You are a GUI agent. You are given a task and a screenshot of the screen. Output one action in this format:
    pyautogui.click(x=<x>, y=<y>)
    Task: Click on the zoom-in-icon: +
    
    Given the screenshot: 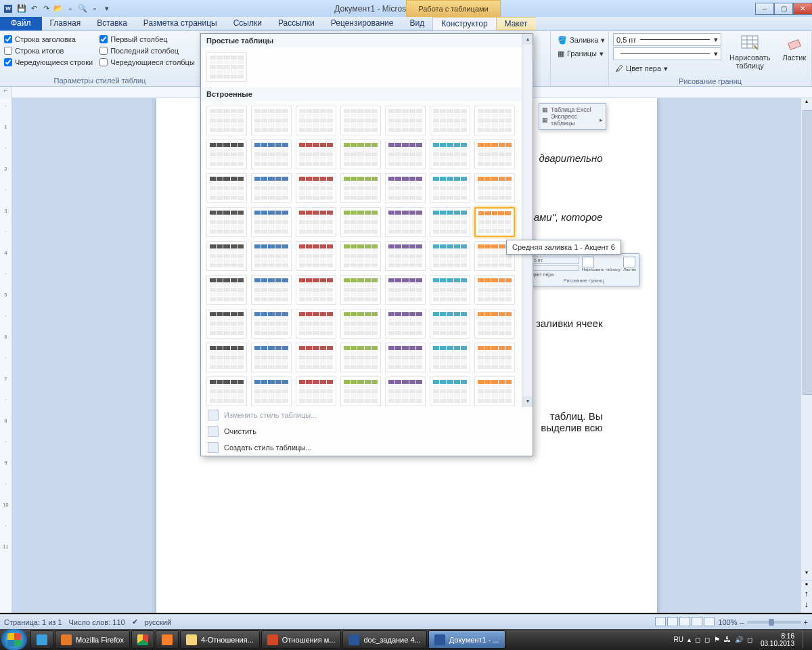 What is the action you would take?
    pyautogui.click(x=806, y=622)
    